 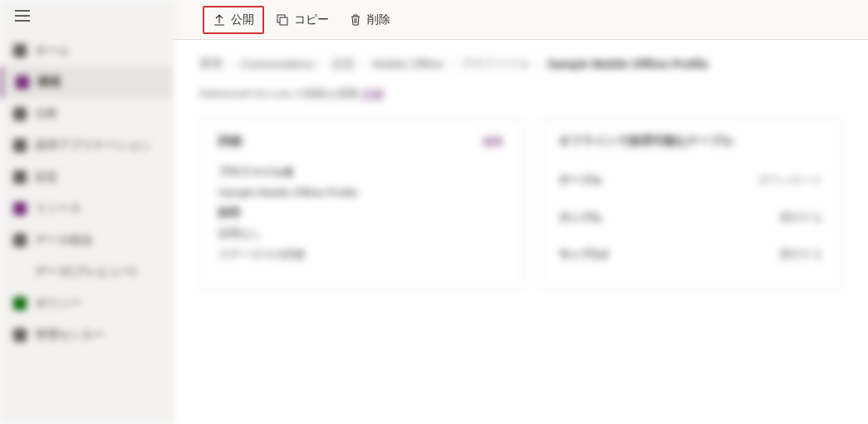 I want to click on sidebar-item-data-preview: データ(プレビュー), so click(x=86, y=272).